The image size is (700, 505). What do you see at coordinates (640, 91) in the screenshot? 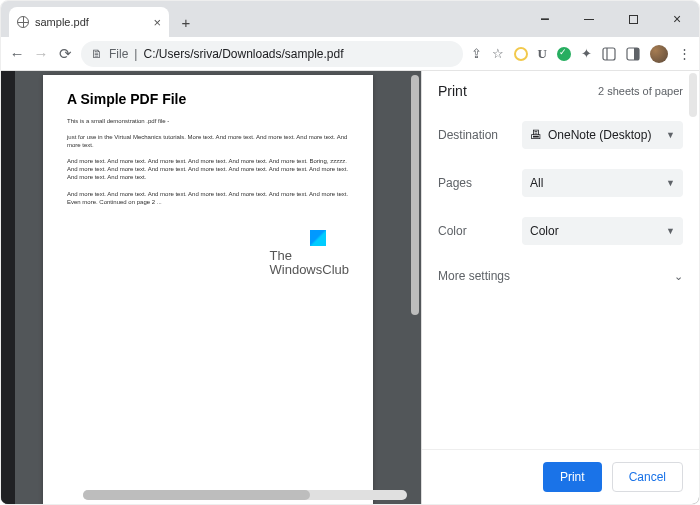
I see `sheet-count: 2 sheets of paper` at bounding box center [640, 91].